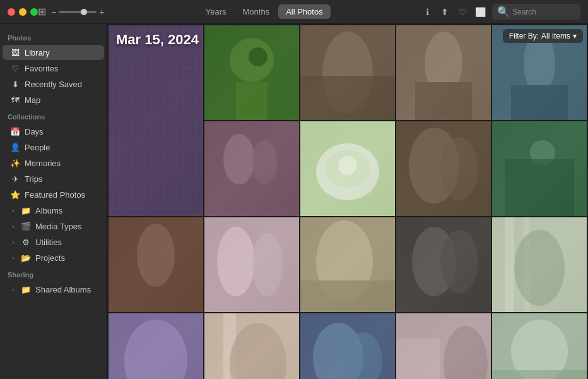  I want to click on media-types-icon: 🎬, so click(26, 226).